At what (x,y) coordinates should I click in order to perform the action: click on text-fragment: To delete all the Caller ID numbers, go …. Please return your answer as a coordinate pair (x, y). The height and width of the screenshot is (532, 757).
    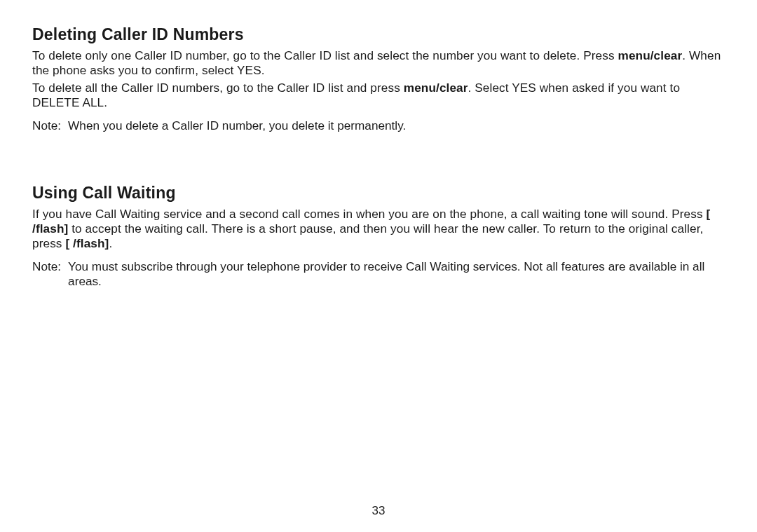
    Looking at the image, I should click on (218, 88).